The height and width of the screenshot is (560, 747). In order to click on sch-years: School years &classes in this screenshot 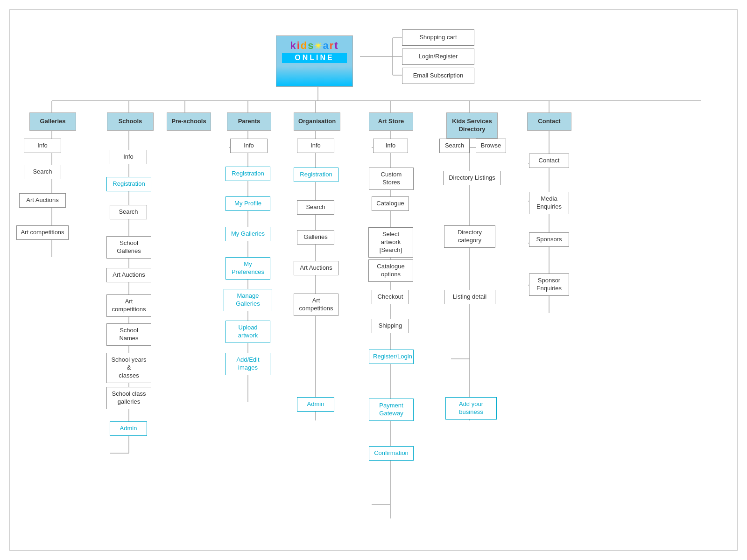, I will do `click(129, 368)`.